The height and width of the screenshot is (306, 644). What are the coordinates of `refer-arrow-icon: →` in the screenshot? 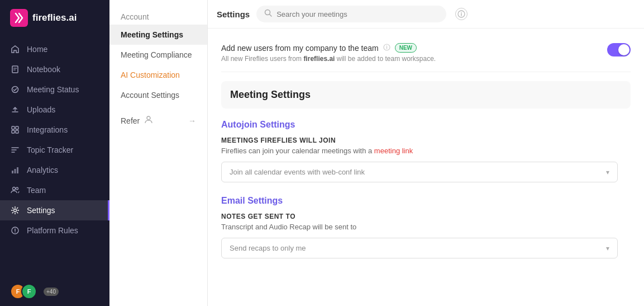 It's located at (192, 121).